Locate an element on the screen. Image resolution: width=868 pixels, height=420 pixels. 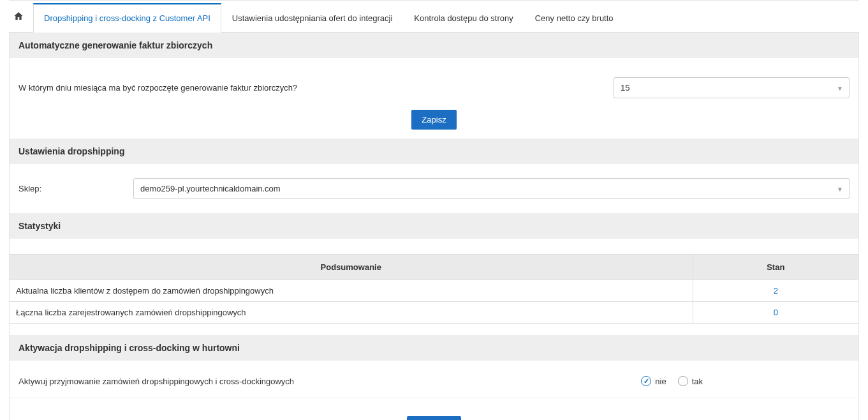
stat-label: Łączna liczba zarejestrowanych zamówień … is located at coordinates (351, 313).